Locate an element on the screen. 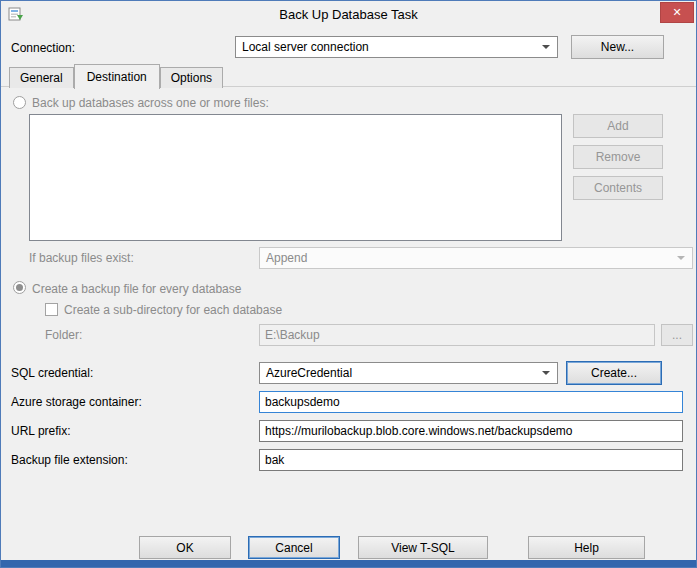 The height and width of the screenshot is (568, 697). cancel-button: Cancel is located at coordinates (294, 548).